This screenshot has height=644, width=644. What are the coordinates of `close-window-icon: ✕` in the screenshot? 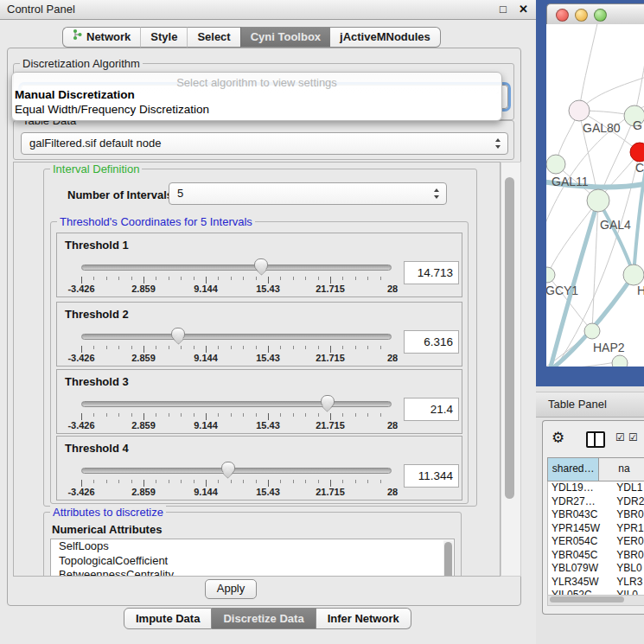 It's located at (524, 9).